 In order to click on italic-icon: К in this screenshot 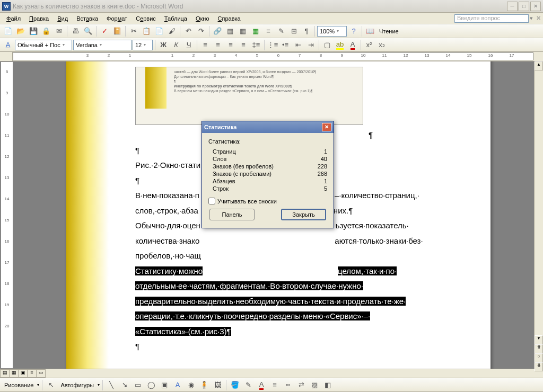, I will do `click(176, 45)`.